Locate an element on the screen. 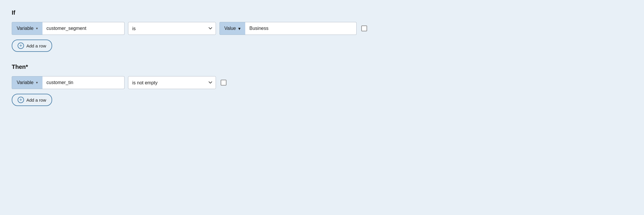  if-value-type-chevron: ▾ is located at coordinates (239, 29).